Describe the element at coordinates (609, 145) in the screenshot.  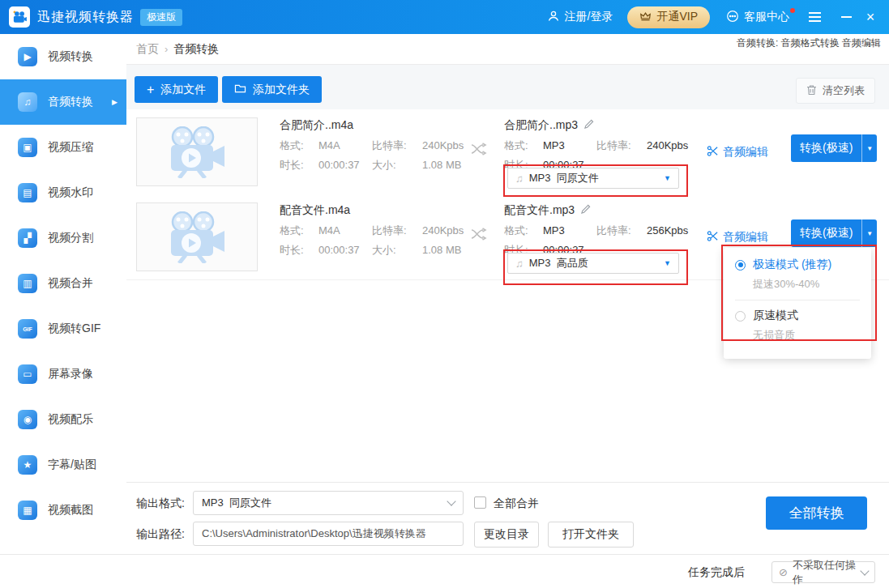
I see `target-file-info: 合肥简介..mp3 格式:MP3比特率:240Kpbs 时长:00:00:37` at that location.